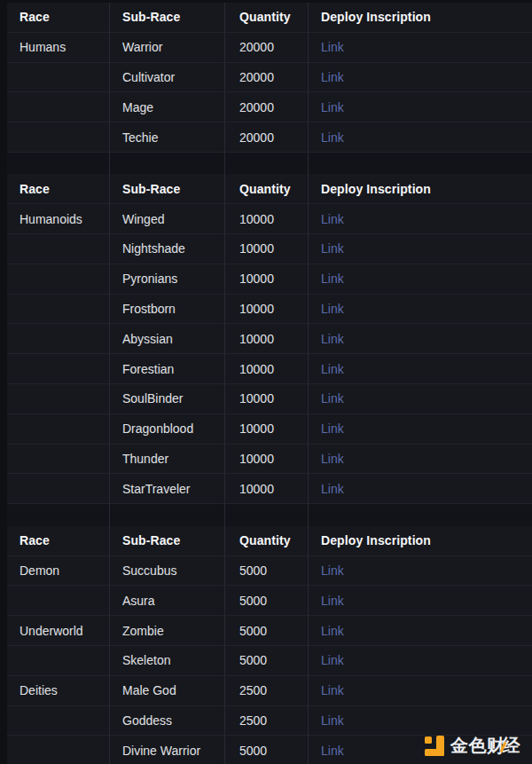 This screenshot has height=764, width=532. What do you see at coordinates (270, 107) in the screenshot?
I see `table-row: Mage20000Link` at bounding box center [270, 107].